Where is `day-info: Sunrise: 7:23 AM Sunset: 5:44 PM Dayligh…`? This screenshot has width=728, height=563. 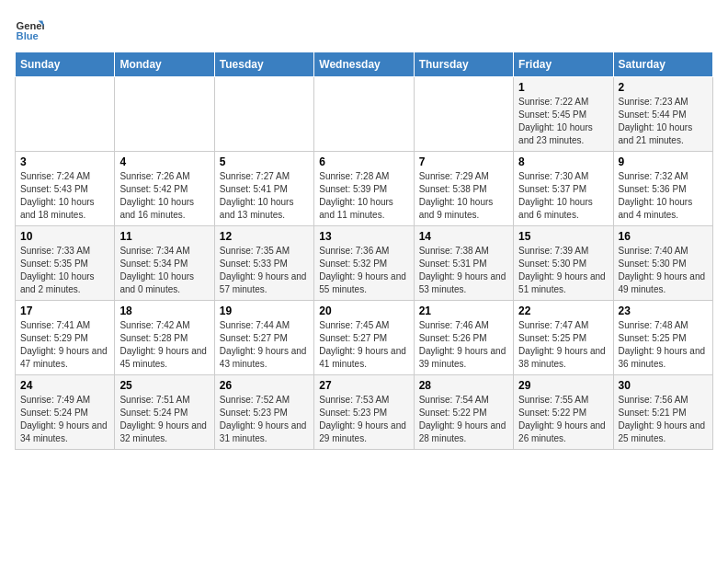
day-info: Sunrise: 7:23 AM Sunset: 5:44 PM Dayligh… is located at coordinates (664, 121).